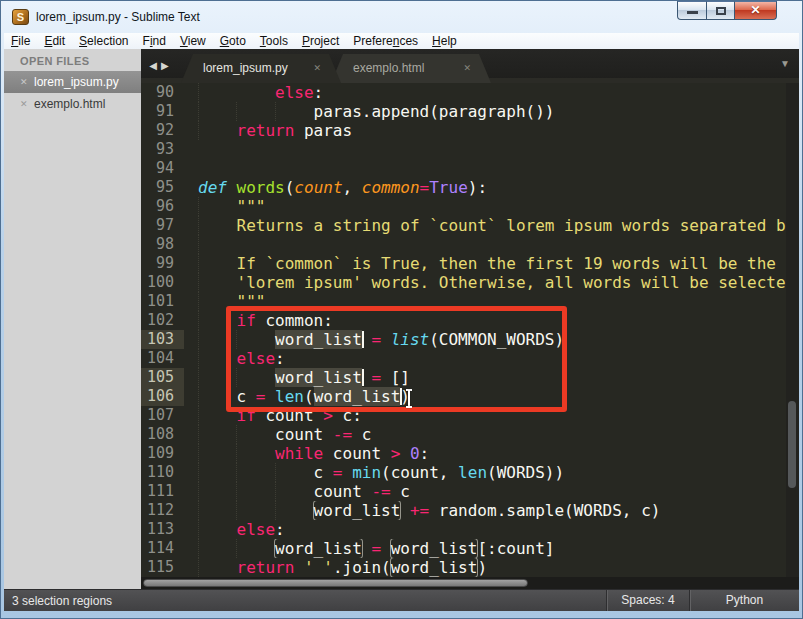  Describe the element at coordinates (158, 302) in the screenshot. I see `line-number: 101` at that location.